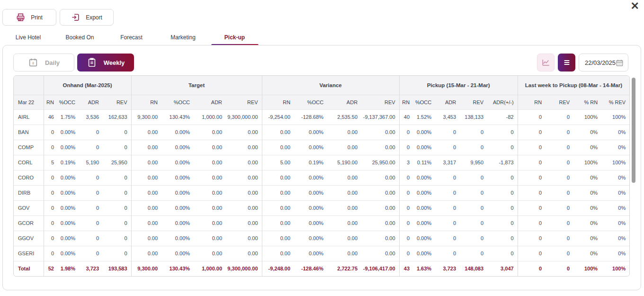 This screenshot has width=644, height=296. I want to click on tab-label: Marketing, so click(183, 37).